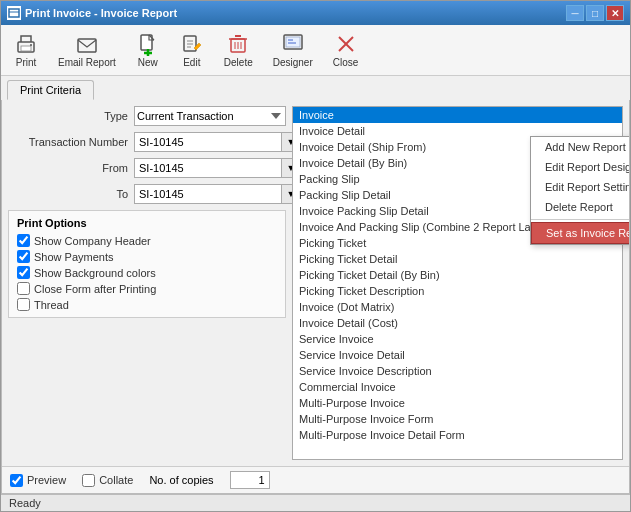  What do you see at coordinates (458, 323) in the screenshot?
I see `report-list-item: Invoice Detail (Cost)` at bounding box center [458, 323].